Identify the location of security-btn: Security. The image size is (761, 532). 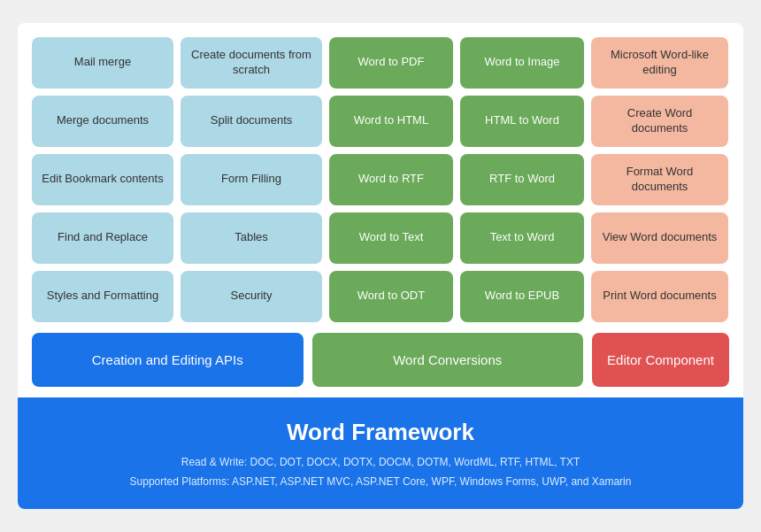
(251, 297).